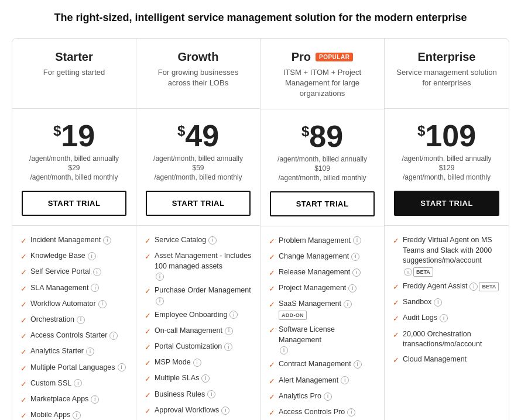 This screenshot has height=420, width=521. What do you see at coordinates (74, 204) in the screenshot?
I see `start-trial-btn-starter: START TRIAL` at bounding box center [74, 204].